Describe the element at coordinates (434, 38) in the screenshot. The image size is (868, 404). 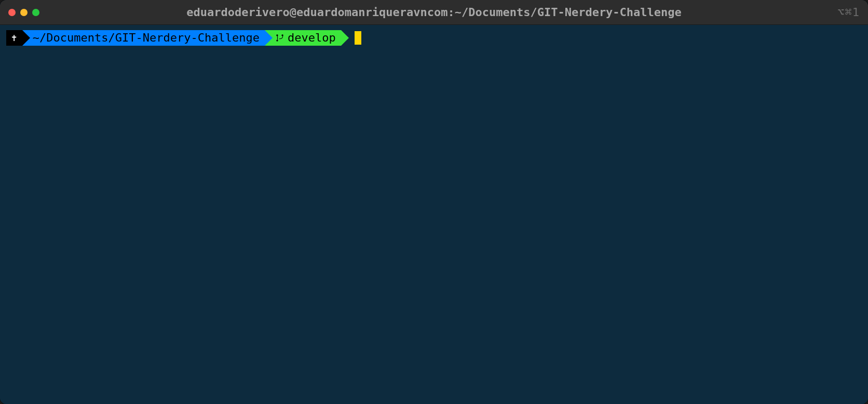
I see `prompt-line: ✝ ~/Documents/GIT-Nerdery-Challenge deve…` at that location.